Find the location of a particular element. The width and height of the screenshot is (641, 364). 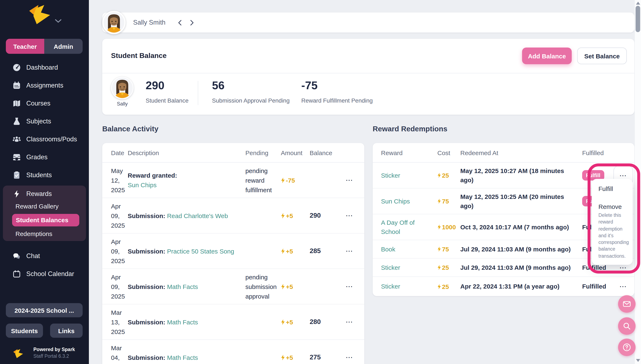

student-avatar is located at coordinates (114, 22).